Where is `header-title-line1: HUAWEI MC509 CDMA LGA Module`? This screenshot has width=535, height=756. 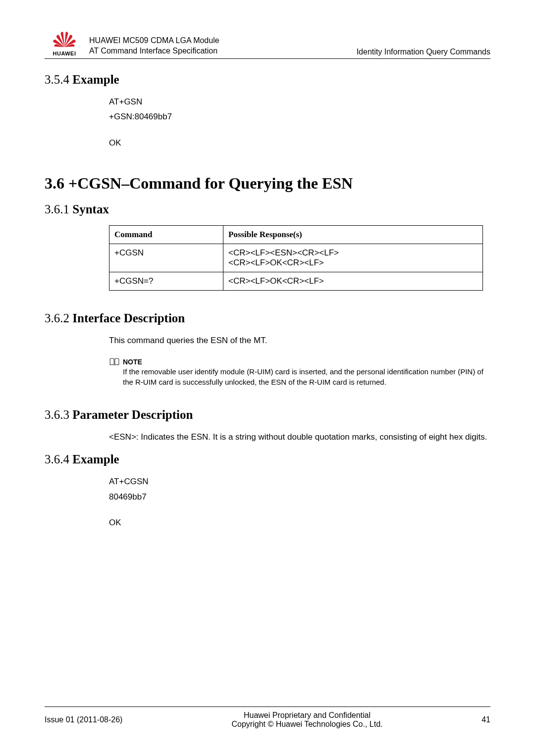 header-title-line1: HUAWEI MC509 CDMA LGA Module is located at coordinates (155, 41).